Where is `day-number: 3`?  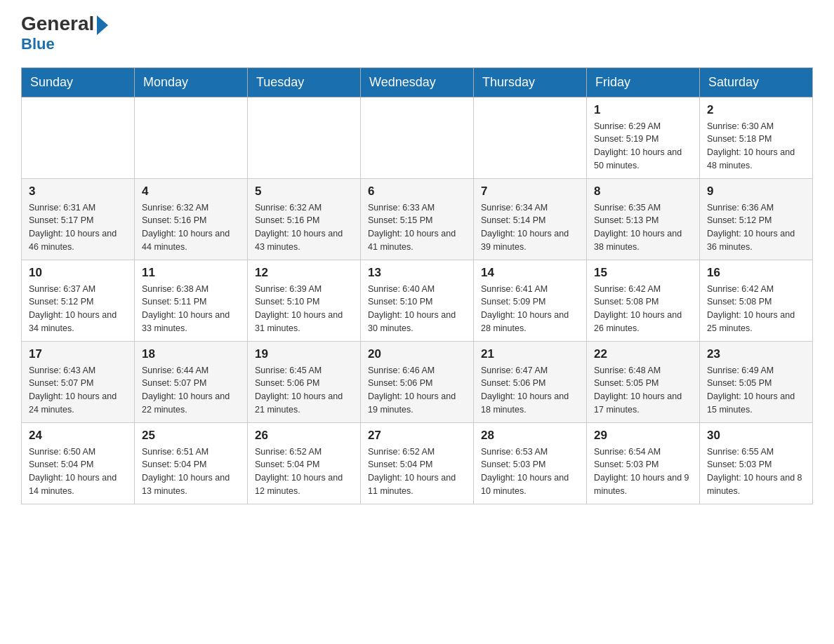 day-number: 3 is located at coordinates (78, 192).